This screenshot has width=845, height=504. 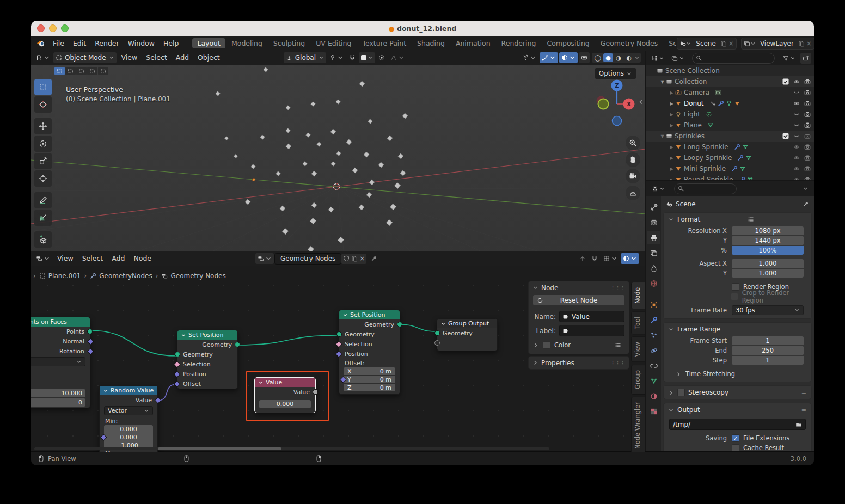 What do you see at coordinates (467, 335) in the screenshot?
I see `node-group-output: Group OutputGeometry` at bounding box center [467, 335].